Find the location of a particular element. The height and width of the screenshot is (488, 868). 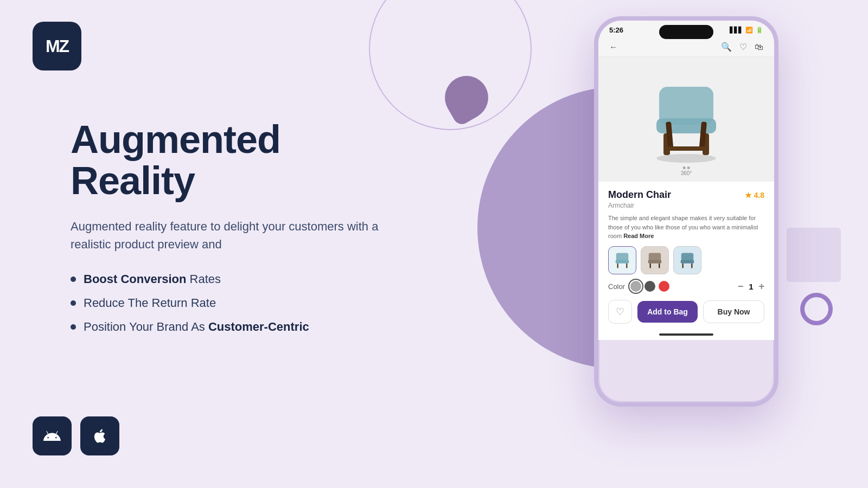

product-category: Armchair is located at coordinates (686, 206).